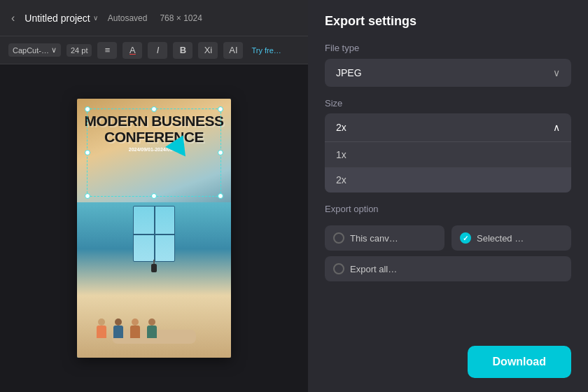 The image size is (588, 392). What do you see at coordinates (181, 18) in the screenshot?
I see `canvas-dimensions: 768 × 1024` at bounding box center [181, 18].